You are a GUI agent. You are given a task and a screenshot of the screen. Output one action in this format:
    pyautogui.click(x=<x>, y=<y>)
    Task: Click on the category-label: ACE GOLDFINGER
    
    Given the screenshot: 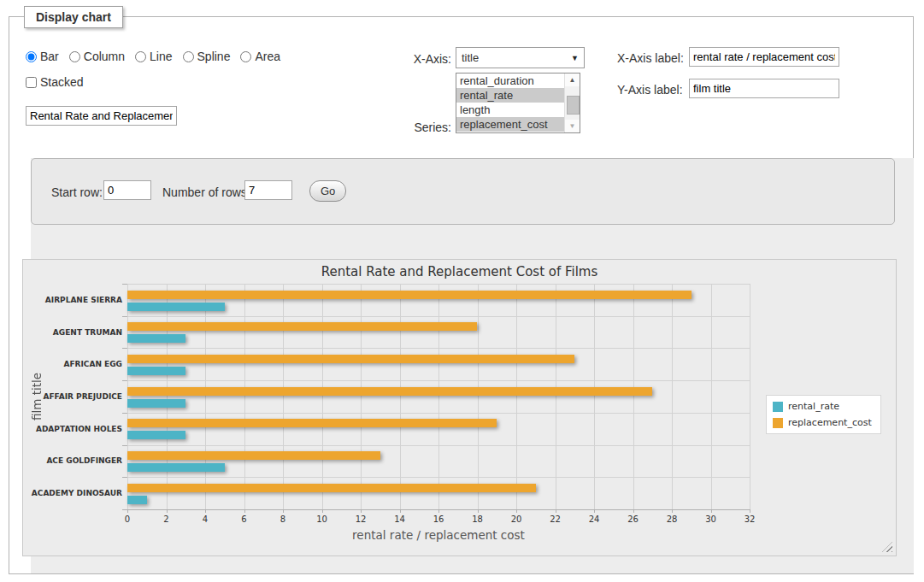 What is the action you would take?
    pyautogui.click(x=62, y=461)
    